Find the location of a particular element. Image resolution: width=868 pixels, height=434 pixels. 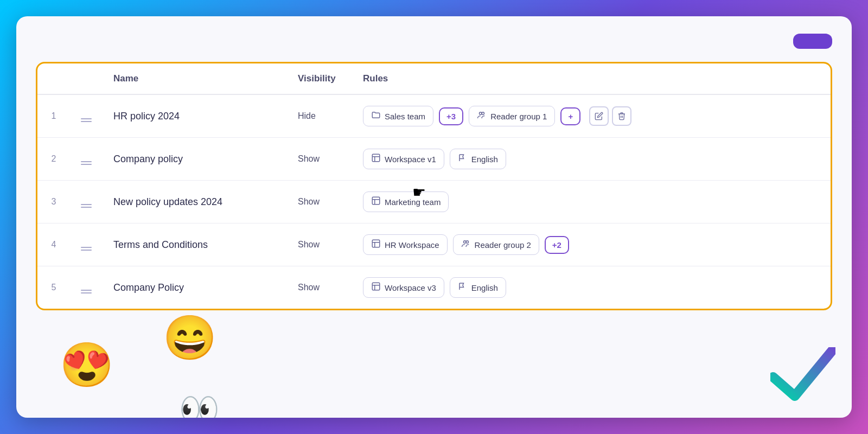

row-rules: Marketing team is located at coordinates (591, 202).